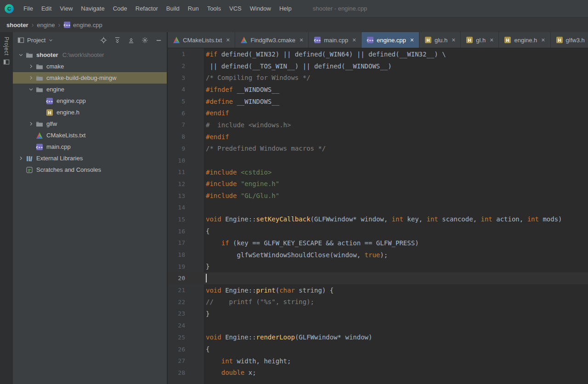 This screenshot has width=588, height=384. Describe the element at coordinates (179, 137) in the screenshot. I see `line-number-8: 8` at that location.